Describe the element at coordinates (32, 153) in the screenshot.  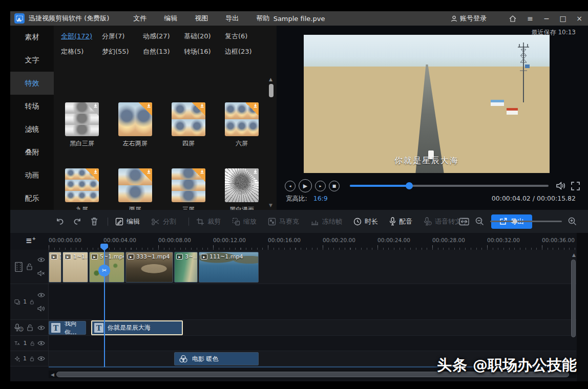
I see `sidebar-item-overlays: 叠附` at that location.